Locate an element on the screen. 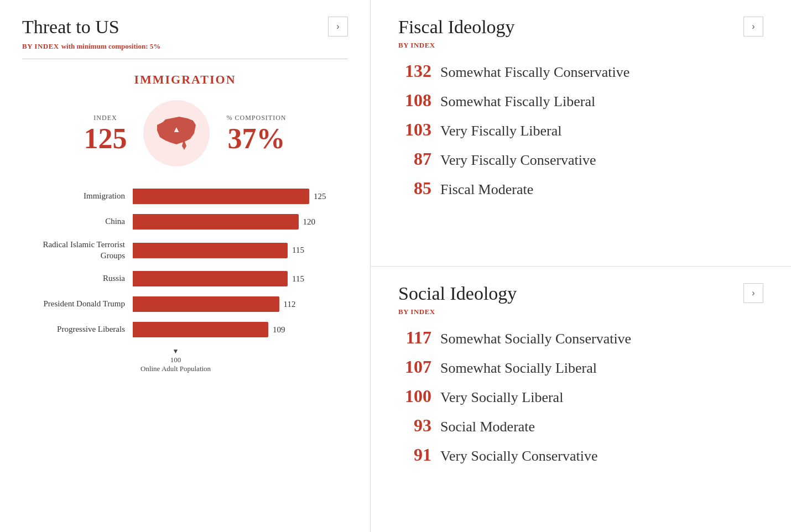  map-icon-container: ! is located at coordinates (176, 133).